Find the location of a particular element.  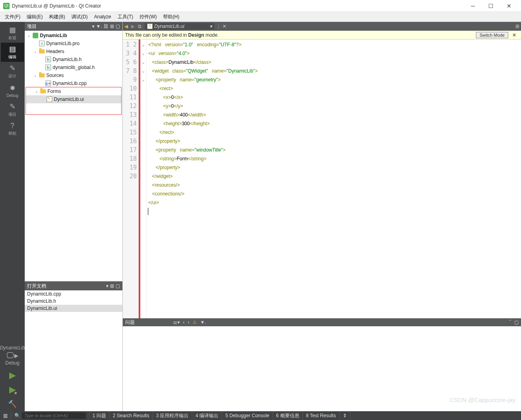

filter2-icon: ▼. is located at coordinates (203, 322).